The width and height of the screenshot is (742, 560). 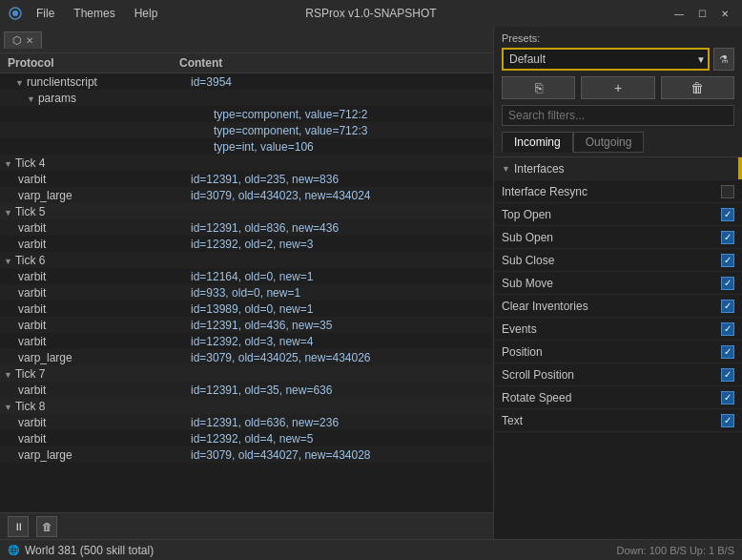 What do you see at coordinates (370, 13) in the screenshot?
I see `app-title: RSProx v1.0-SNAPSHOT` at bounding box center [370, 13].